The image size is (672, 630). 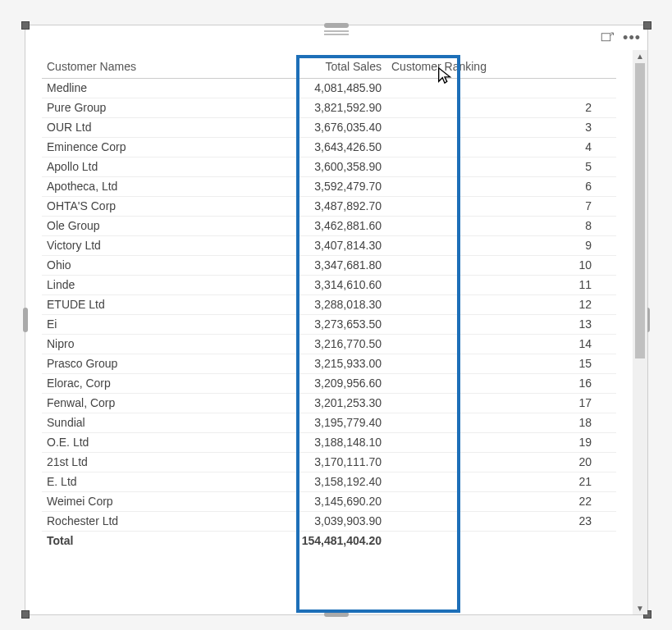 What do you see at coordinates (329, 324) in the screenshot?
I see `table-row: Ei3,273,653.5013` at bounding box center [329, 324].